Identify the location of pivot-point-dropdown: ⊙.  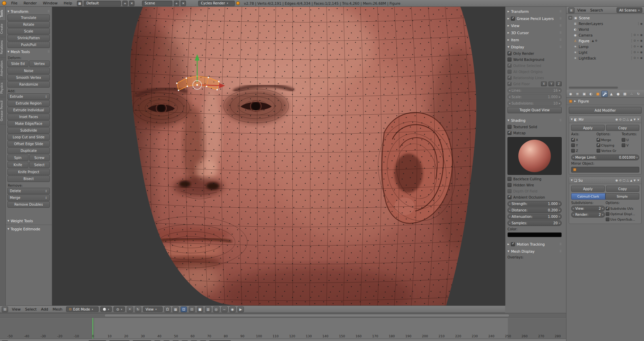
(119, 309).